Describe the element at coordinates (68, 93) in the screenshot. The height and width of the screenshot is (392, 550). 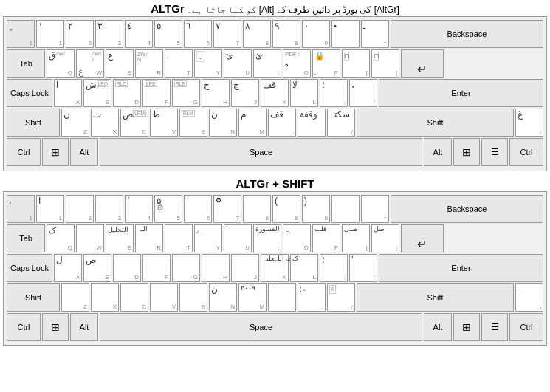
I see `key-a: ا A` at that location.